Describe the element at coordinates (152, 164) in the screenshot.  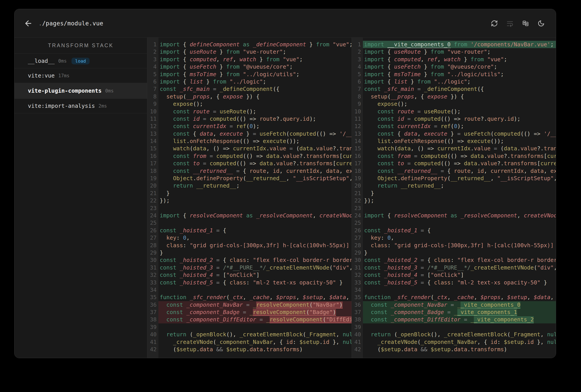
I see `line-number: 17` at that location.